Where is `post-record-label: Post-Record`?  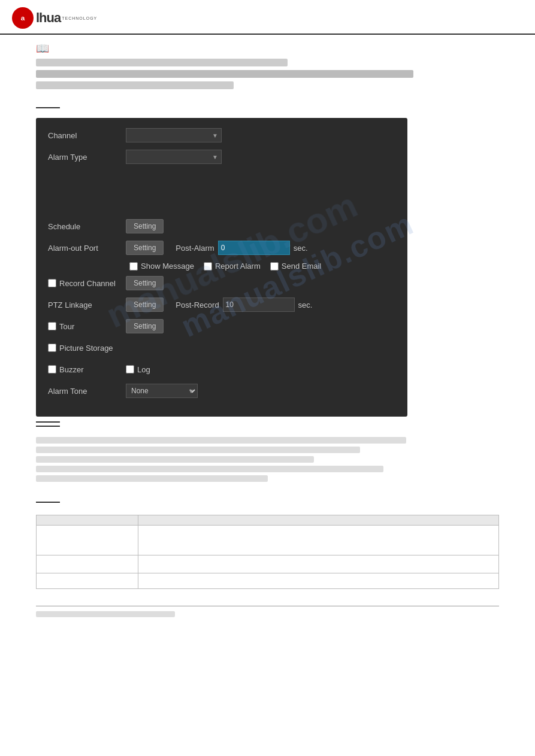 post-record-label: Post-Record is located at coordinates (197, 305).